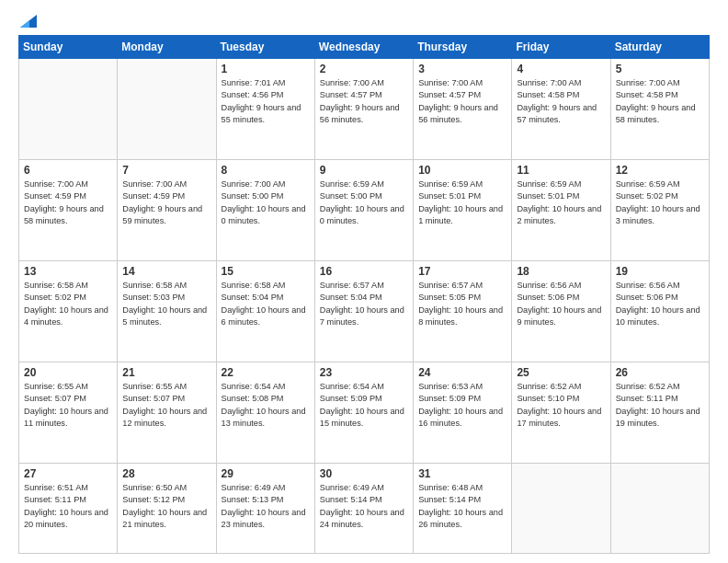  I want to click on calendar-cell: 13Sunrise: 6:58 AM Sunset: 5:02 PM Dayli…, so click(68, 312).